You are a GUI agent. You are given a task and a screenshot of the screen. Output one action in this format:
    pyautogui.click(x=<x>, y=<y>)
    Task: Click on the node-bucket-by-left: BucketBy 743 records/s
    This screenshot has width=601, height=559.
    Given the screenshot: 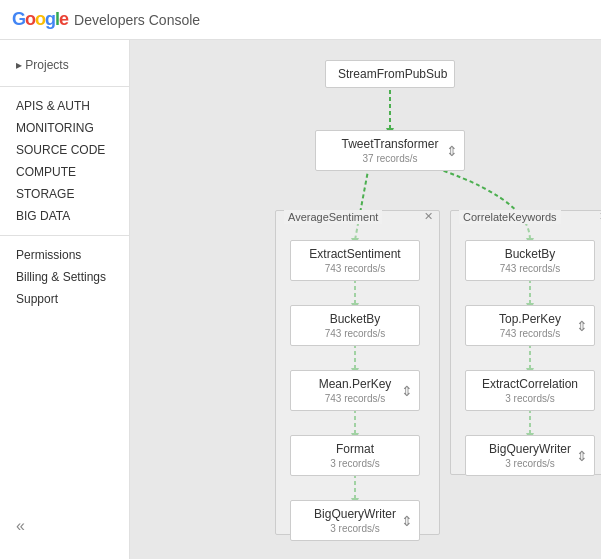 What is the action you would take?
    pyautogui.click(x=355, y=326)
    